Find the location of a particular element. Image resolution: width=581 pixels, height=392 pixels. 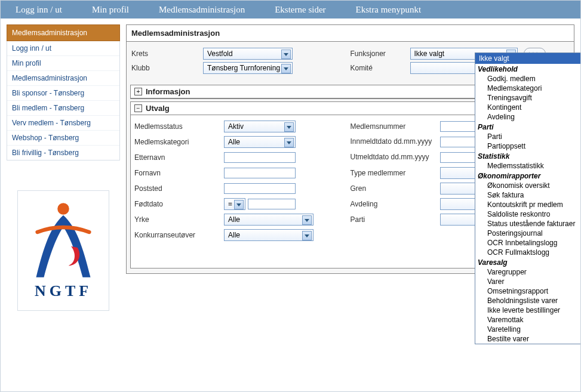

nav-profile: Min profil is located at coordinates (110, 10).